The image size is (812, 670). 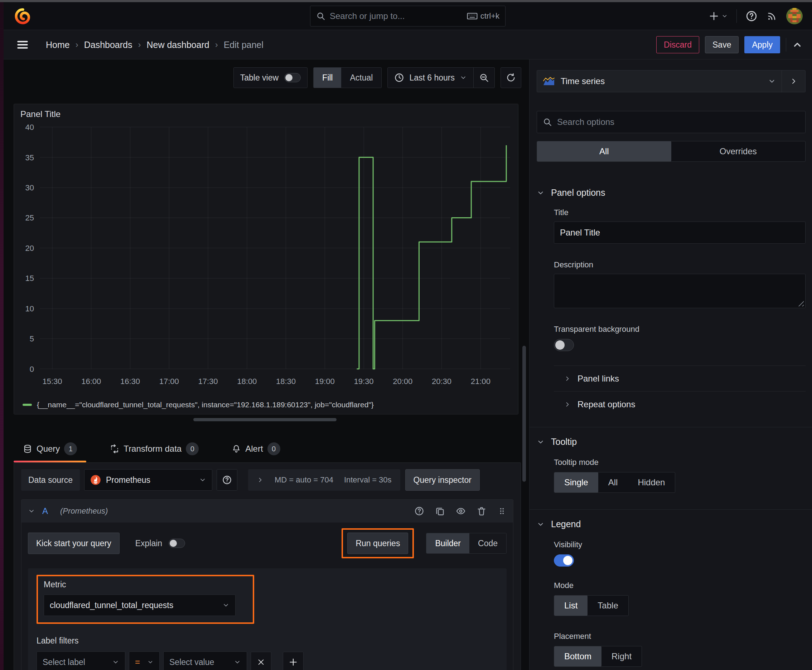 I want to click on time-range-group: Last 6 hours, so click(x=441, y=78).